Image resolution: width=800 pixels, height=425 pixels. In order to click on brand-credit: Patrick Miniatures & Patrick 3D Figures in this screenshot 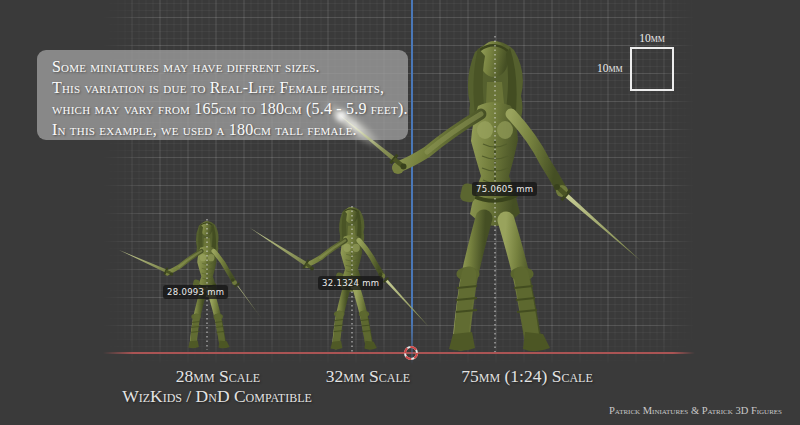, I will do `click(696, 410)`.